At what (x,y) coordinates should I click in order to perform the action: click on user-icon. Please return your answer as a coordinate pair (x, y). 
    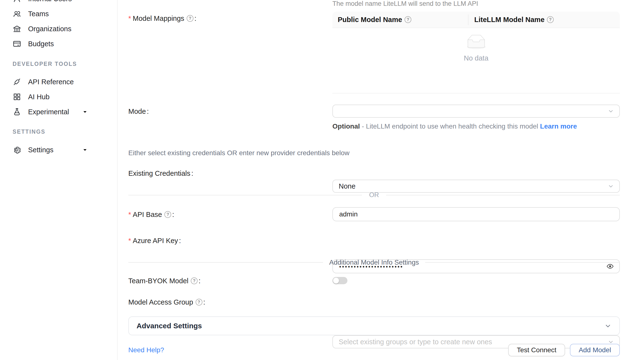
    Looking at the image, I should click on (17, 2).